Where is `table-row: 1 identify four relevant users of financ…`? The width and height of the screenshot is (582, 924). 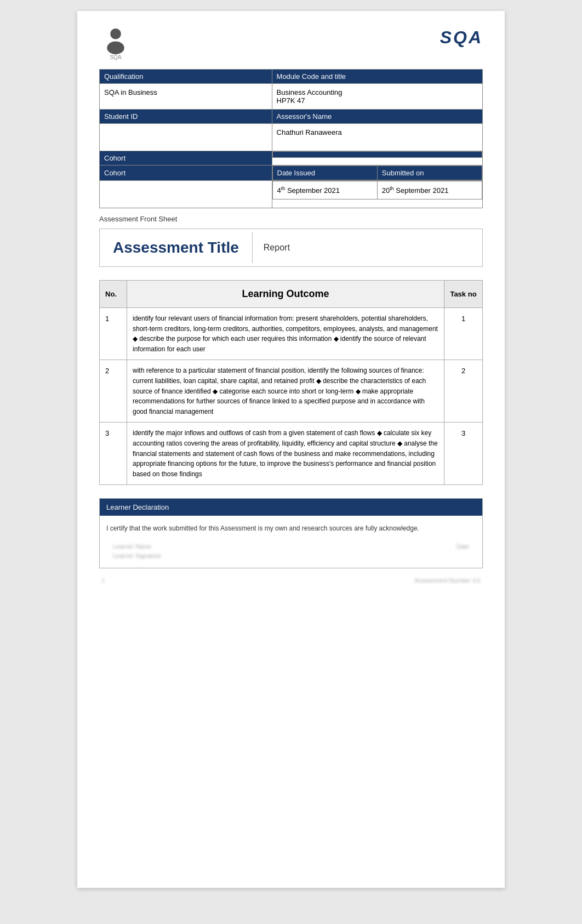
table-row: 1 identify four relevant users of financ… is located at coordinates (292, 334).